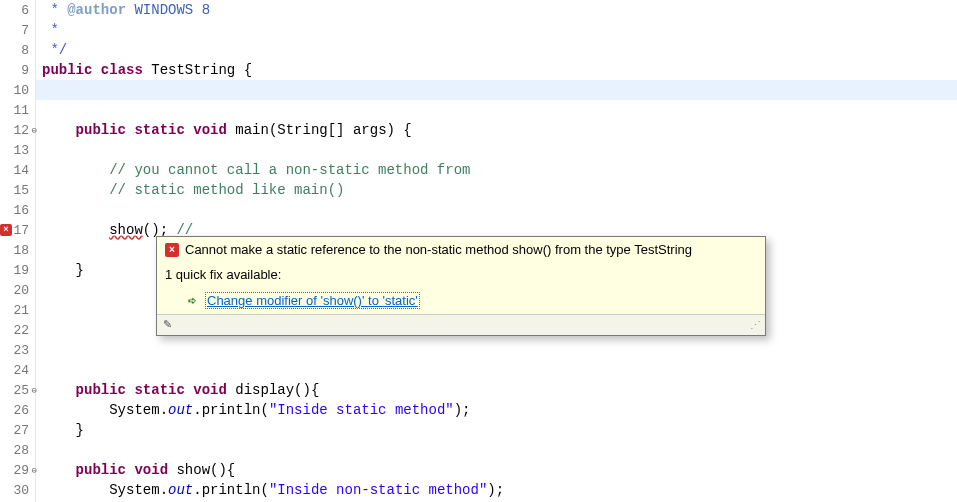  What do you see at coordinates (54, 50) in the screenshot?
I see `javadoc-text: */` at bounding box center [54, 50].